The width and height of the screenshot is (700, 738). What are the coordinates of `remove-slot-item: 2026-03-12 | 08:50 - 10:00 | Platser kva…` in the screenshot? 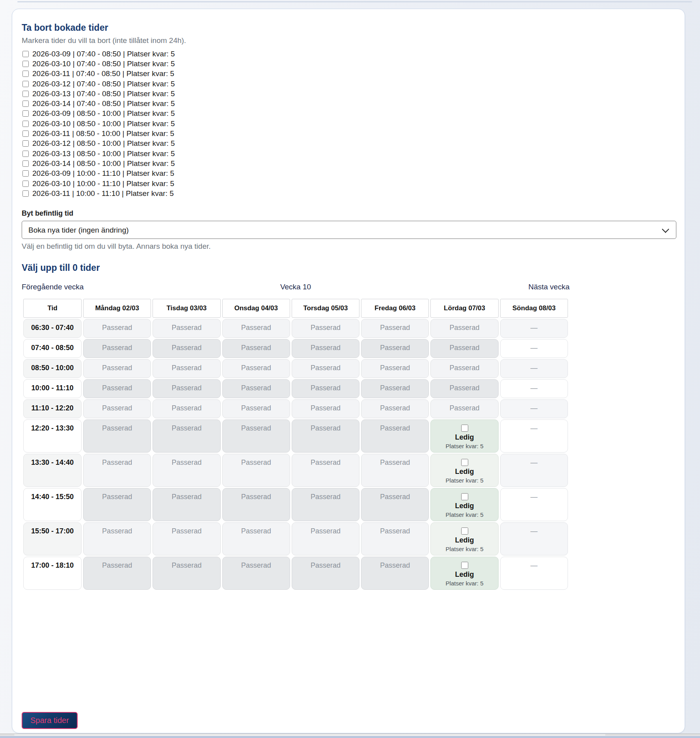 It's located at (348, 144).